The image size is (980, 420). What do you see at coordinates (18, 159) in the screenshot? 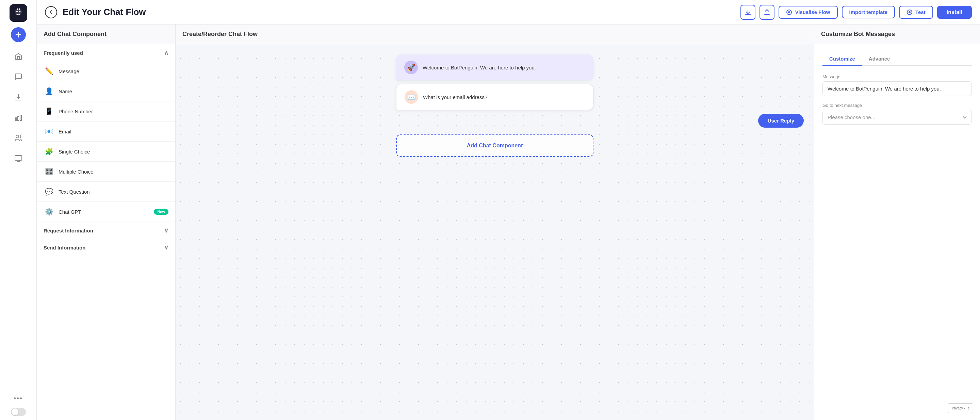
I see `nav-display` at bounding box center [18, 159].